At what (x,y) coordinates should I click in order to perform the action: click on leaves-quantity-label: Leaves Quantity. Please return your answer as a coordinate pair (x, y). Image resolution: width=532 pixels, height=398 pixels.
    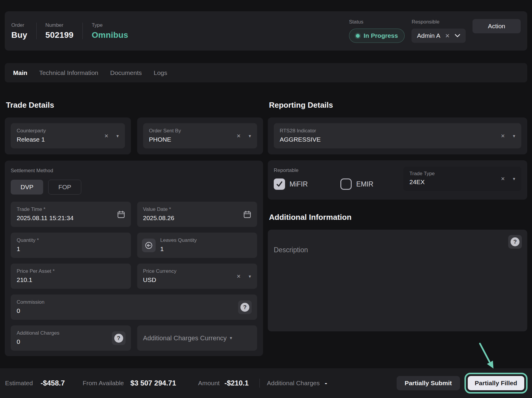
    Looking at the image, I should click on (179, 240).